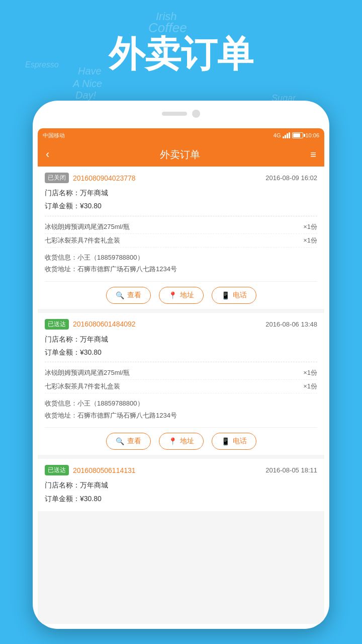  Describe the element at coordinates (87, 227) in the screenshot. I see `product-name-1-0: 冰锐朗姆预调鸡尾酒275ml/瓶` at that location.